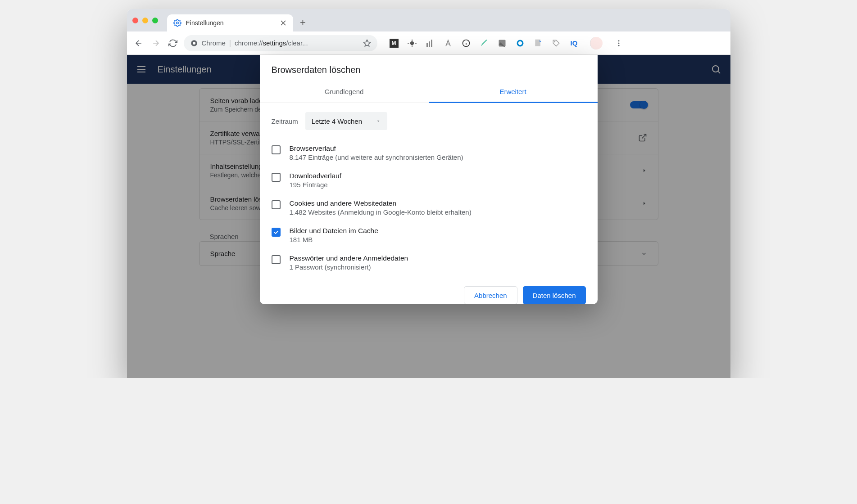  Describe the element at coordinates (145, 21) in the screenshot. I see `traffic-lights` at that location.